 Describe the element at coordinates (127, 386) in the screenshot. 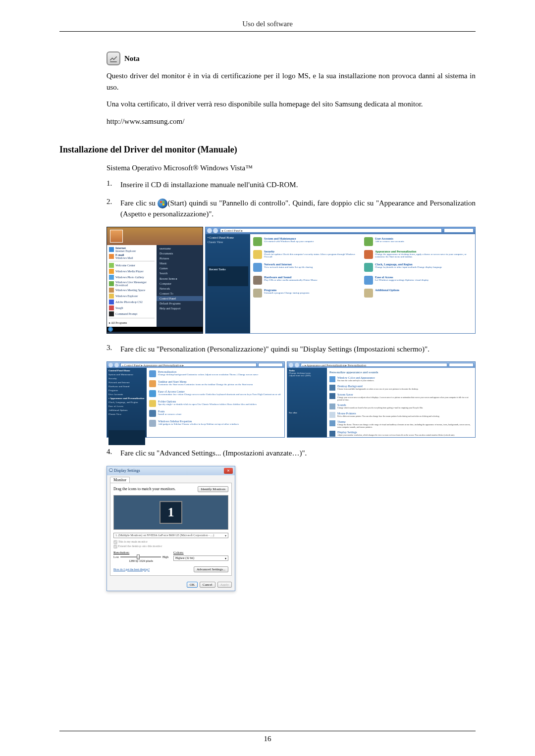

I see `ap-side-hardware: Hardware and Sound` at that location.